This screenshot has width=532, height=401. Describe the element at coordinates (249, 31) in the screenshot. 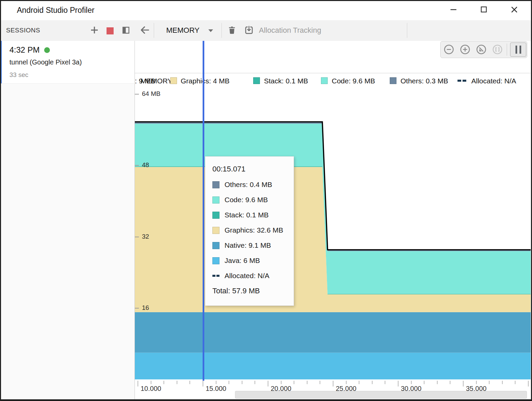

I see `export-tray-icon` at that location.